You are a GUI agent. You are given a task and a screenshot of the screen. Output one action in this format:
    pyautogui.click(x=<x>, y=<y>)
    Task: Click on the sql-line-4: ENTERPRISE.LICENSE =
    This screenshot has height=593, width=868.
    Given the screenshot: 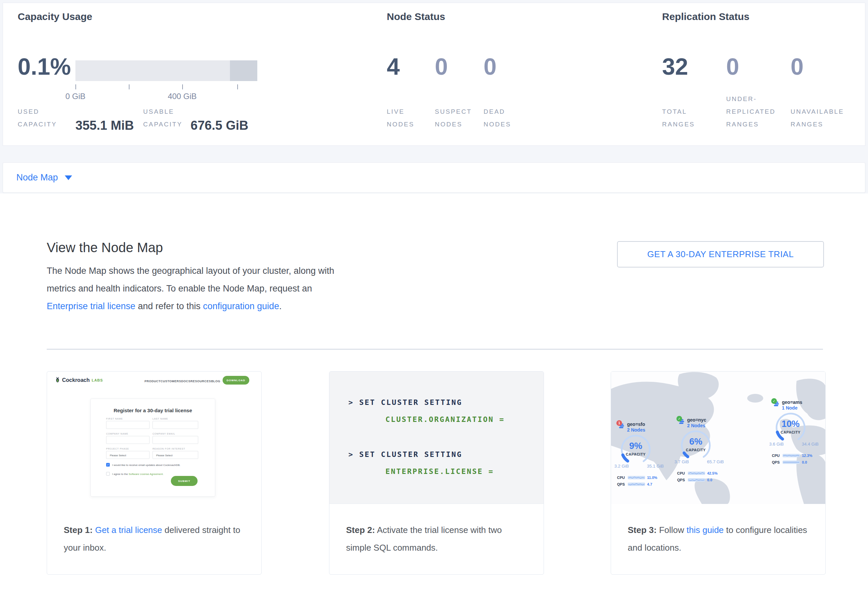 What is the action you would take?
    pyautogui.click(x=440, y=471)
    